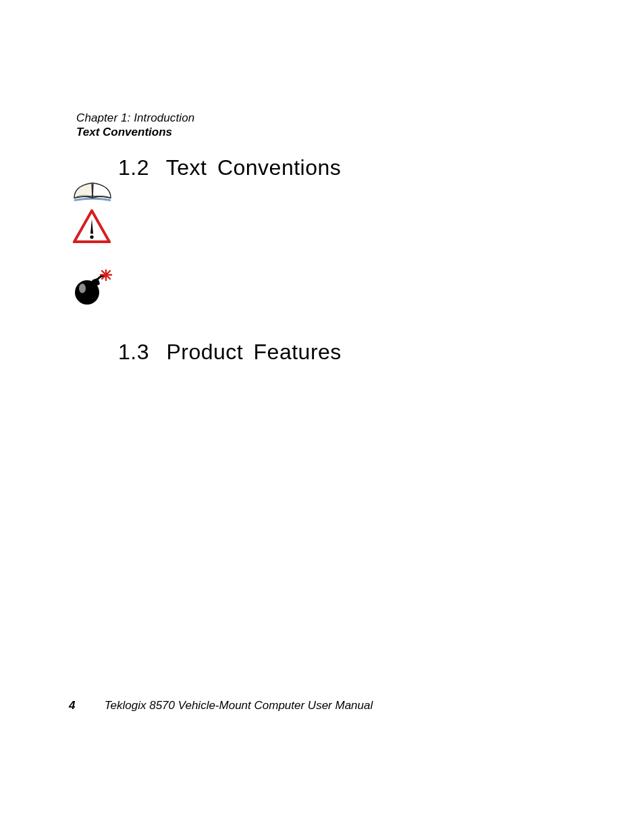 Image resolution: width=644 pixels, height=834 pixels. I want to click on section-name: Text Conventions, so click(135, 132).